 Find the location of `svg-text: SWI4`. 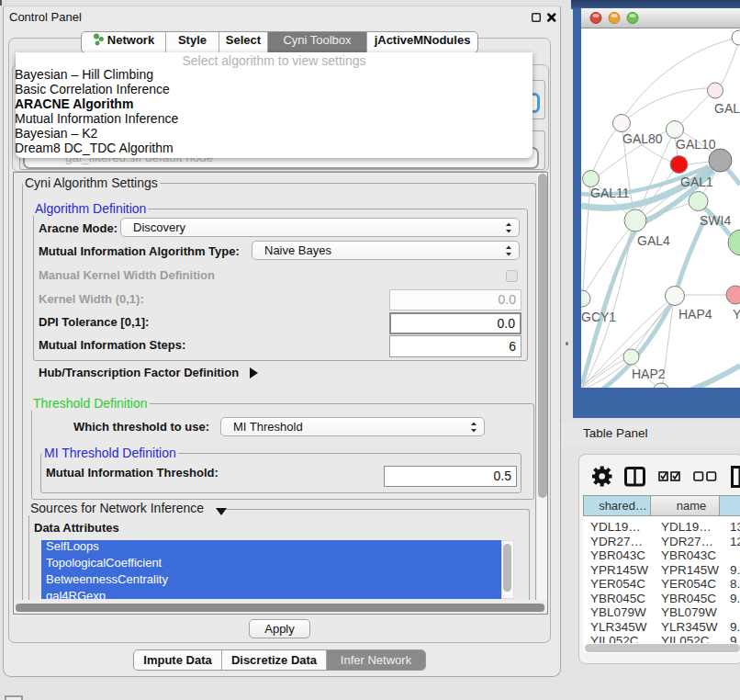

svg-text: SWI4 is located at coordinates (715, 220).